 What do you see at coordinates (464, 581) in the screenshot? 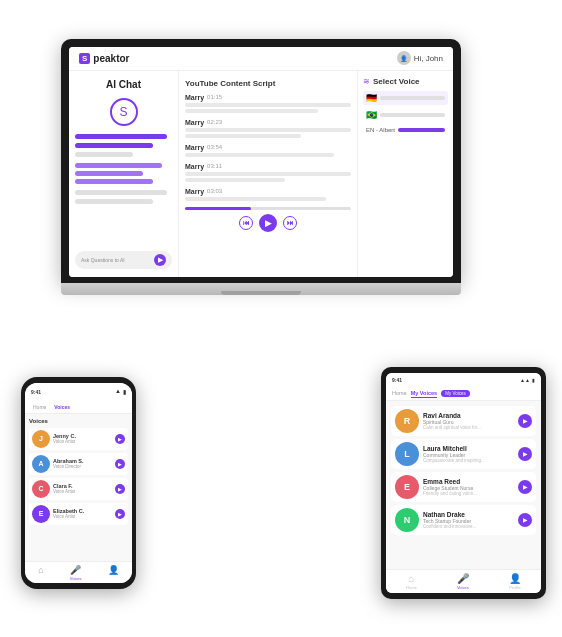
I see `tablet-bottom-nav: ⌂ Home 🎤 Voices 👤 Profile` at bounding box center [464, 581].